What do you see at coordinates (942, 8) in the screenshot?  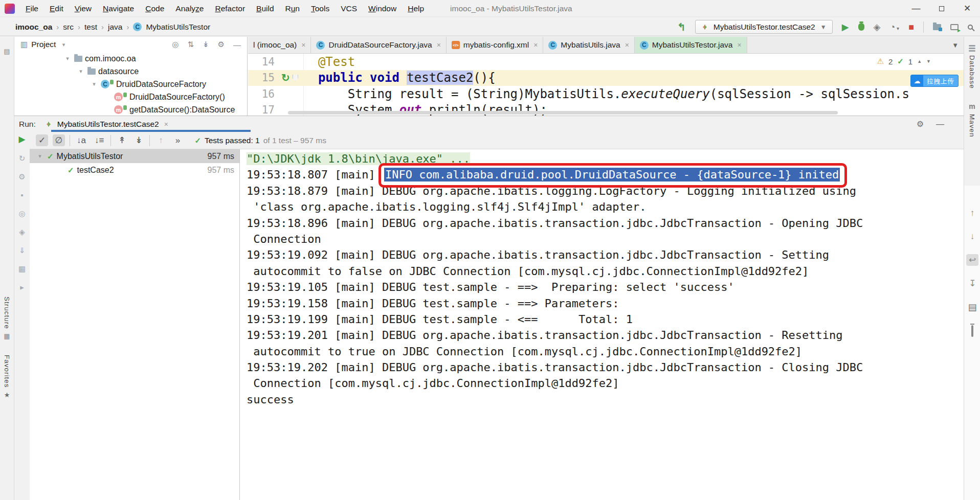 I see `maximize-button` at bounding box center [942, 8].